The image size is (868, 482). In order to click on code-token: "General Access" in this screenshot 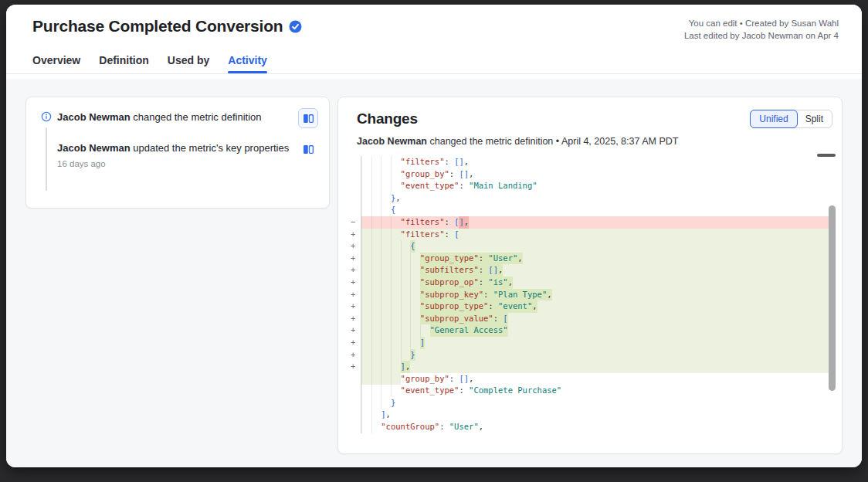, I will do `click(470, 331)`.